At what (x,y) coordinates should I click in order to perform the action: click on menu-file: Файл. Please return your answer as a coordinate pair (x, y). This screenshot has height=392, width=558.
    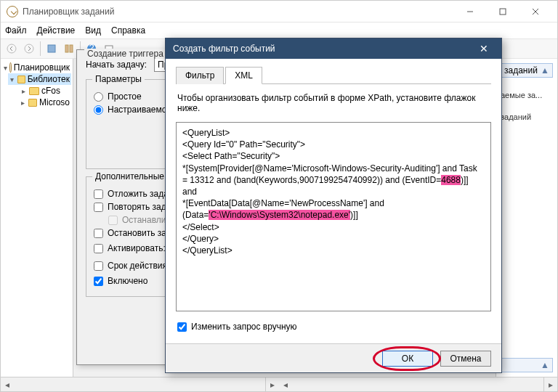
    Looking at the image, I should click on (16, 30).